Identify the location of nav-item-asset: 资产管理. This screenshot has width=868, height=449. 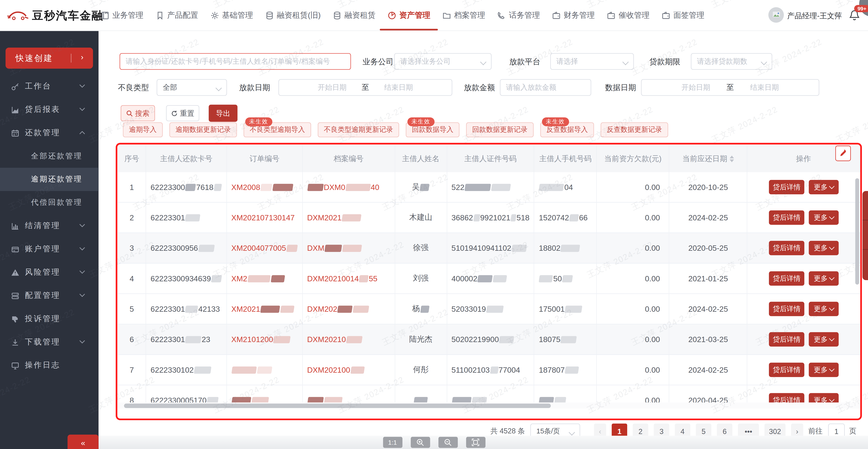
(409, 15).